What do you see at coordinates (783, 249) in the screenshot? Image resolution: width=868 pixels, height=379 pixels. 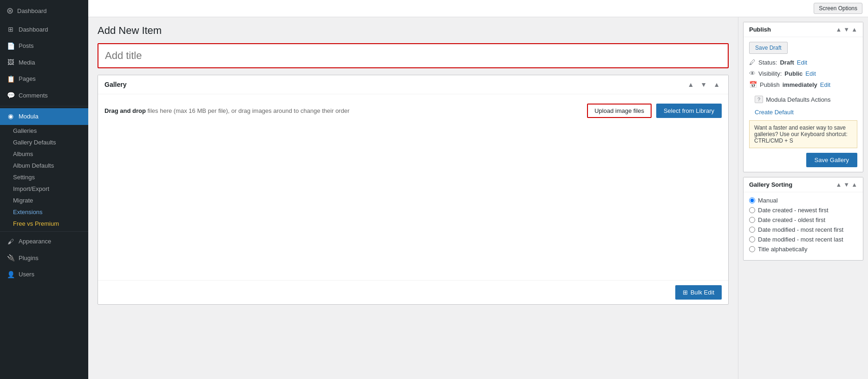 I see `sorting-label-title-alpha: Title alphabetically` at bounding box center [783, 249].